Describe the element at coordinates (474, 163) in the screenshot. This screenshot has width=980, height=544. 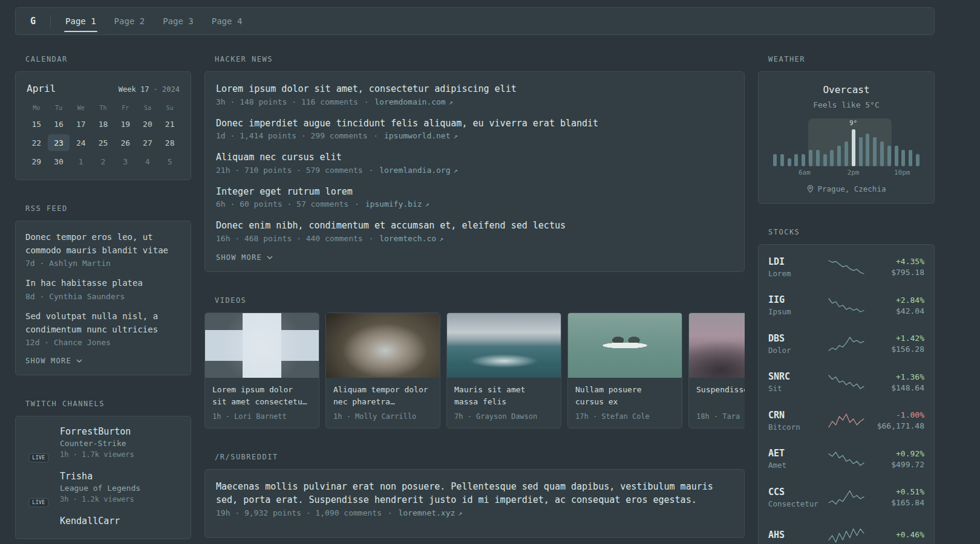
I see `news-item: Aliquam nec cursus elit 21h · 710 points…` at that location.